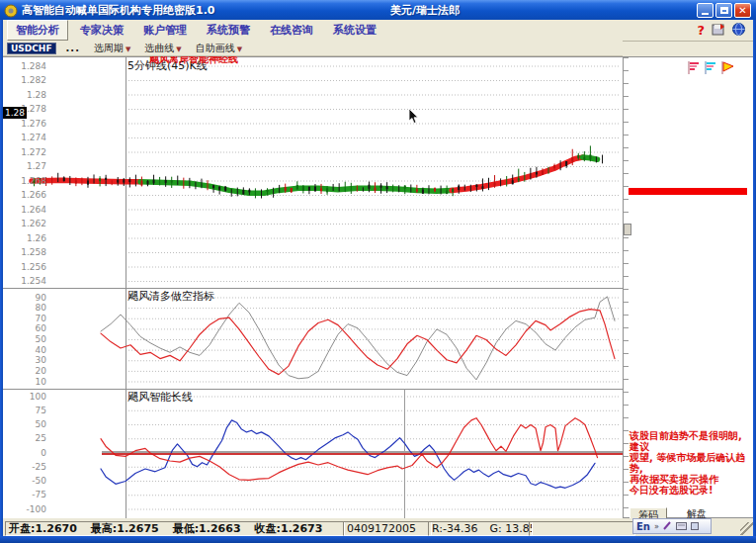 This screenshot has height=543, width=756. Describe the element at coordinates (690, 463) in the screenshot. I see `advice-text: 该股目前趋势不是很明朗, 建议 观望, 等候市场最后确认趋势, 再依据买卖提示操…` at that location.